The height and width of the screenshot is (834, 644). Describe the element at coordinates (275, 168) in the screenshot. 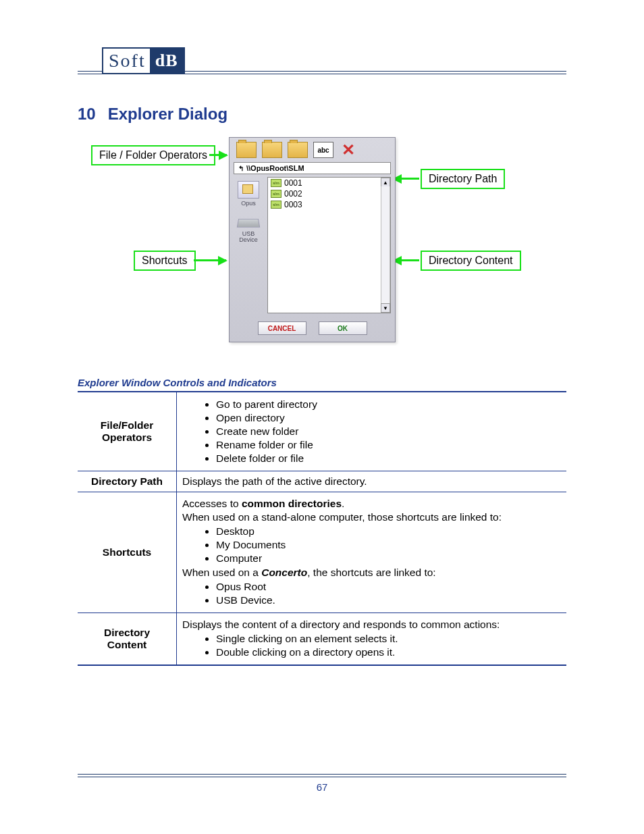

I see `directory-path-text: \\OpusRoot\SLM` at that location.